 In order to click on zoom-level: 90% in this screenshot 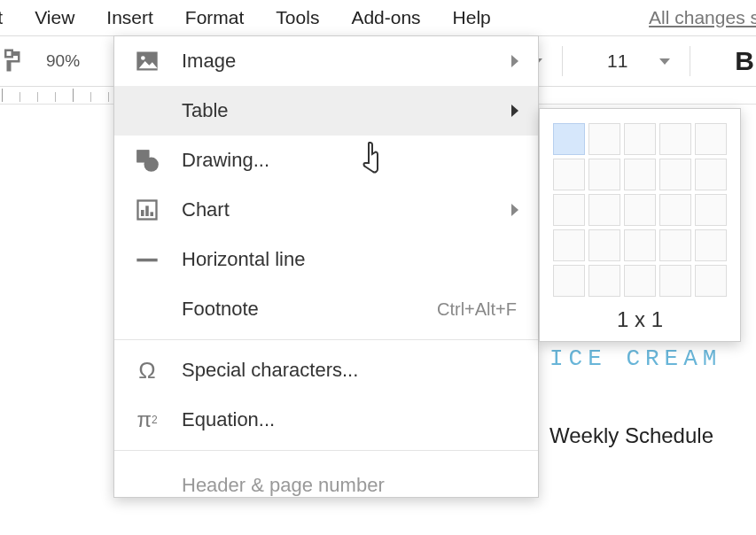, I will do `click(63, 61)`.